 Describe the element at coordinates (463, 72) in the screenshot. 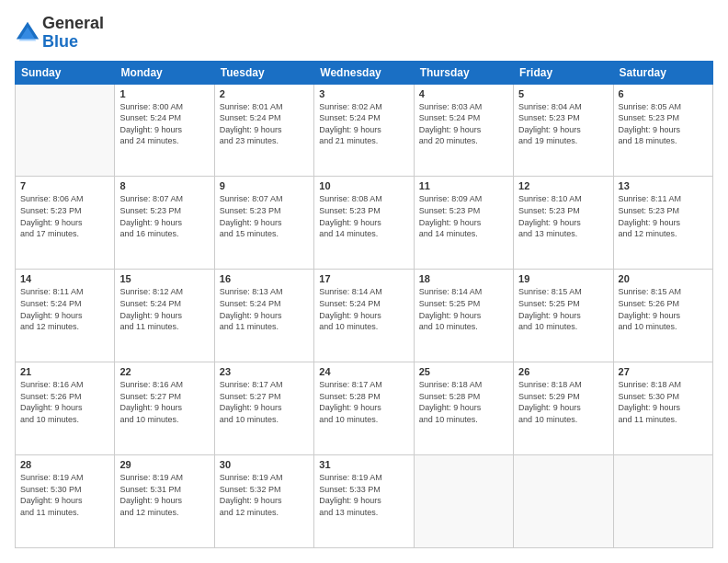

I see `weekday-header-thursday: Thursday` at that location.